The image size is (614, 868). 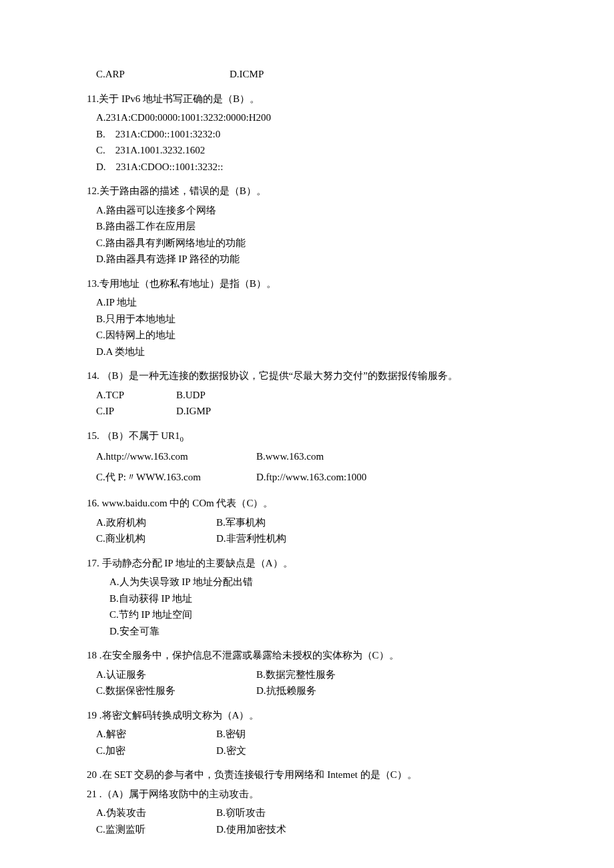 What do you see at coordinates (136, 411) in the screenshot?
I see `q14-opt-c: C.IP` at bounding box center [136, 411].